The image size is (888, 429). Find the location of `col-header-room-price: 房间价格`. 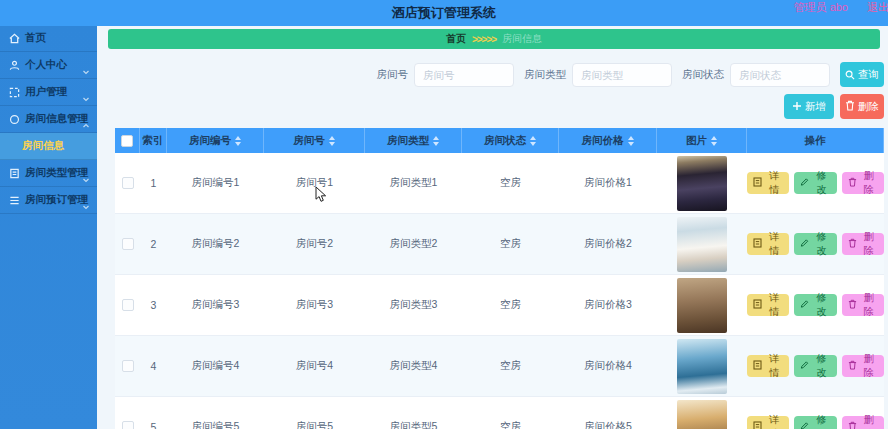

col-header-room-price: 房间价格 is located at coordinates (608, 140).